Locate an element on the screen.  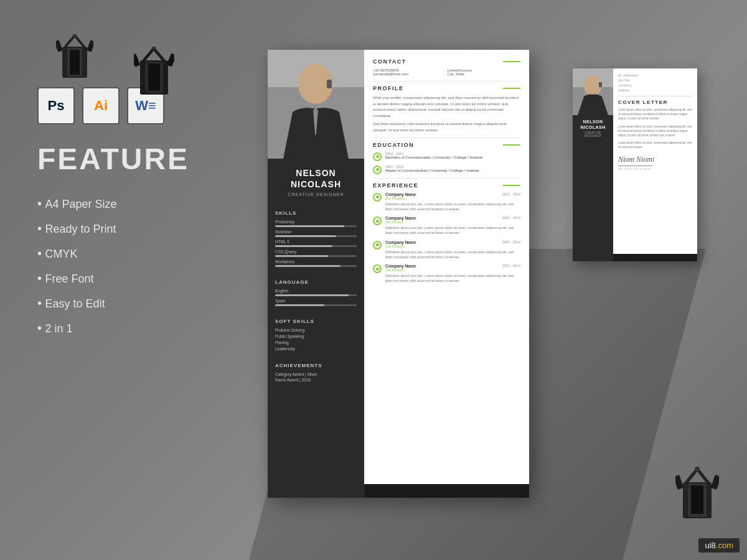
feature-list: A4 Paper Size Ready to Print CMYK Free F… is located at coordinates (140, 266).